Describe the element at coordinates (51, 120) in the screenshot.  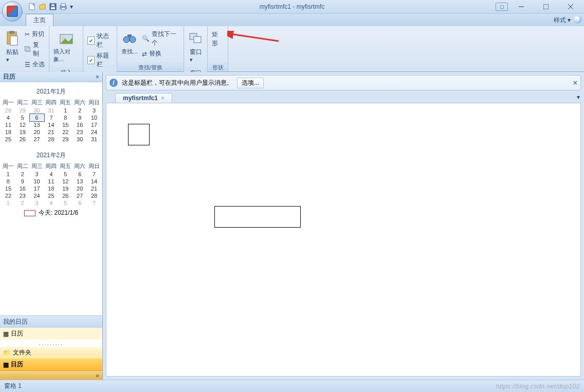
I see `cal1-grid: 周一周二周三周四周五周六周日28293031123456789101112131…` at that location.